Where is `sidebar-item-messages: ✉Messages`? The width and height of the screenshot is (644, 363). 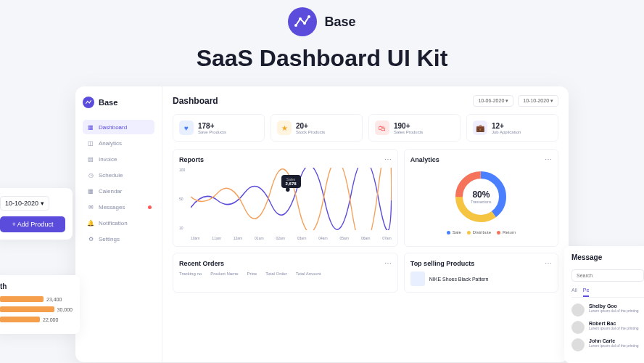
sidebar-item-messages: ✉Messages is located at coordinates (119, 207).